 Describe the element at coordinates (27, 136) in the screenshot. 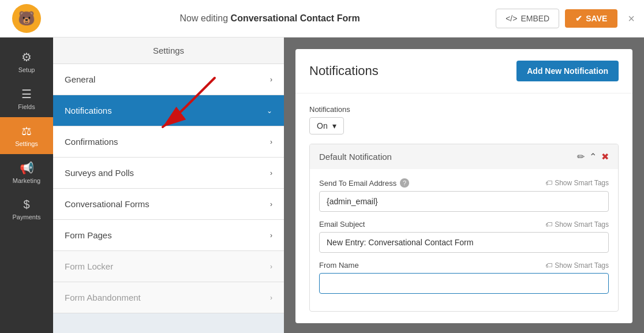

I see `sidebar-item-settings: ⚖ Settings` at that location.